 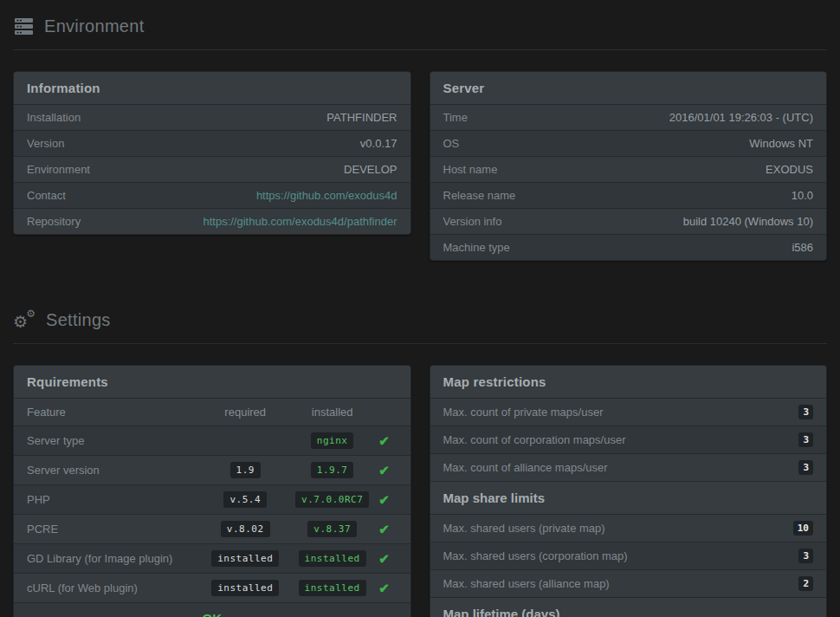 What do you see at coordinates (629, 169) in the screenshot?
I see `server-row-hostname: Host name EXODUS` at bounding box center [629, 169].